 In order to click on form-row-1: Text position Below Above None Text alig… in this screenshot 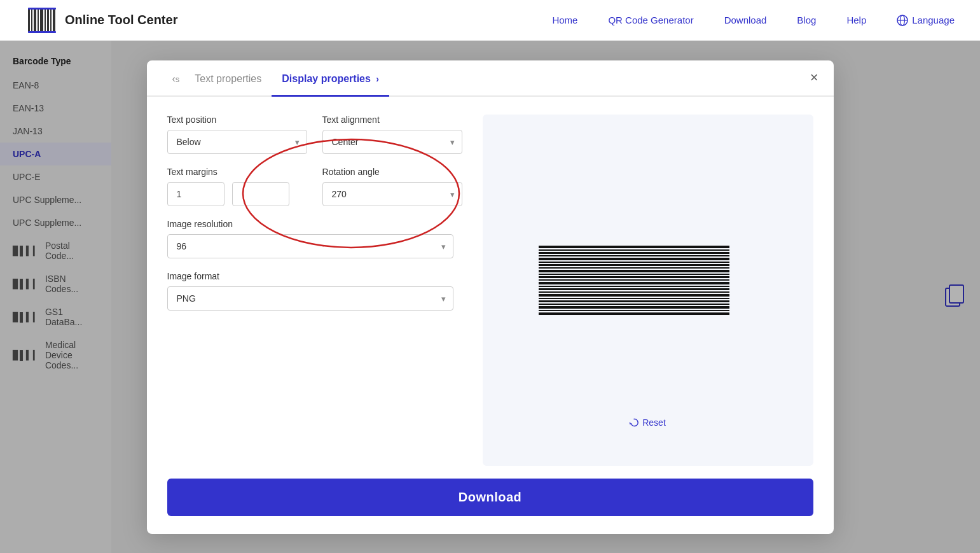, I will do `click(315, 134)`.